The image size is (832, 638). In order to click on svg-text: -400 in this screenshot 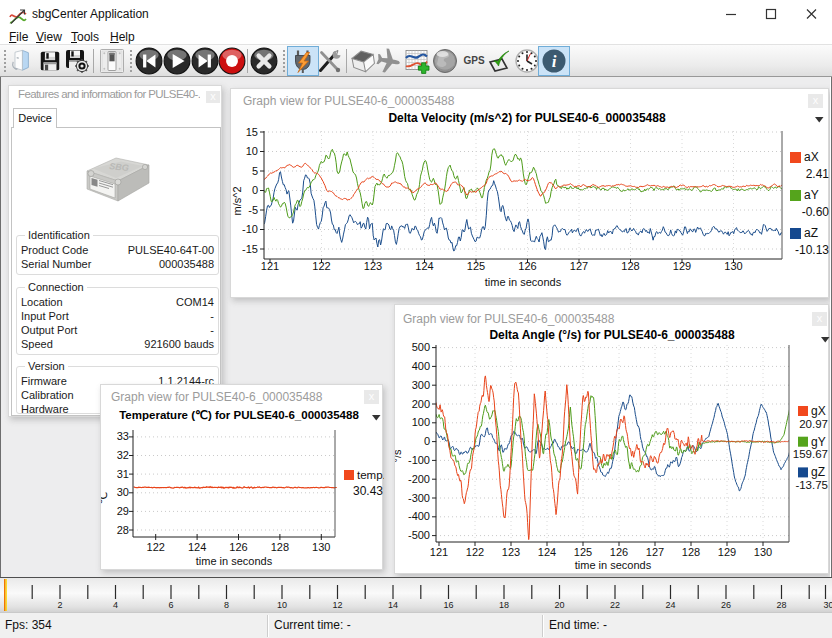, I will do `click(419, 516)`.